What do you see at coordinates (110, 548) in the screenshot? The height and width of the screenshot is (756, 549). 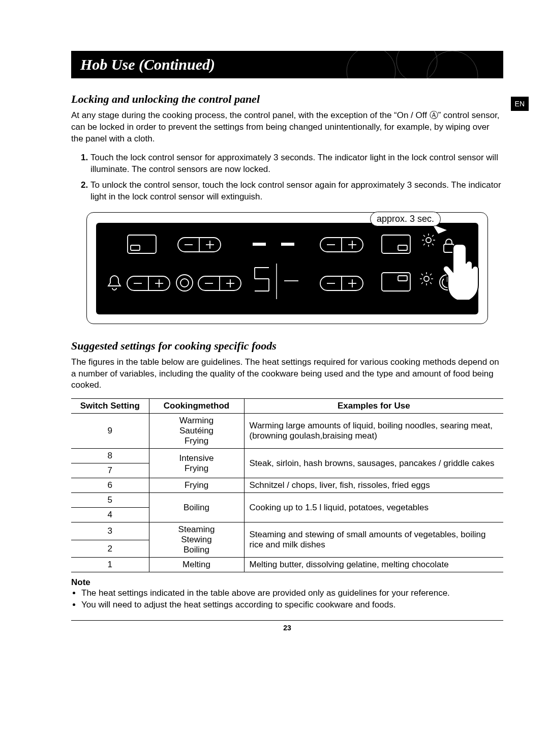 I see `cell-setting: 2` at bounding box center [110, 548].